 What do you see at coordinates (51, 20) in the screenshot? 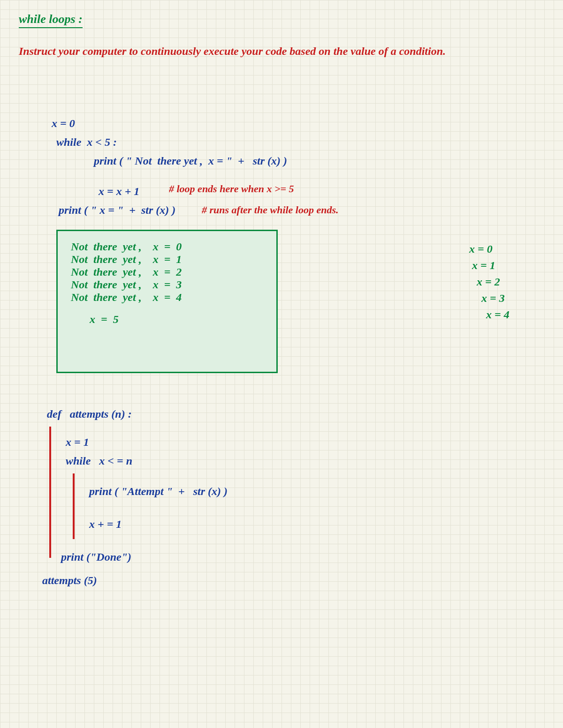
I see `heading-while-loops: while loops :` at bounding box center [51, 20].